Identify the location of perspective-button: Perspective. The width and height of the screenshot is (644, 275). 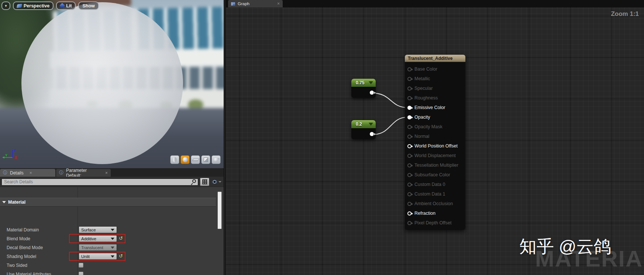
(33, 6).